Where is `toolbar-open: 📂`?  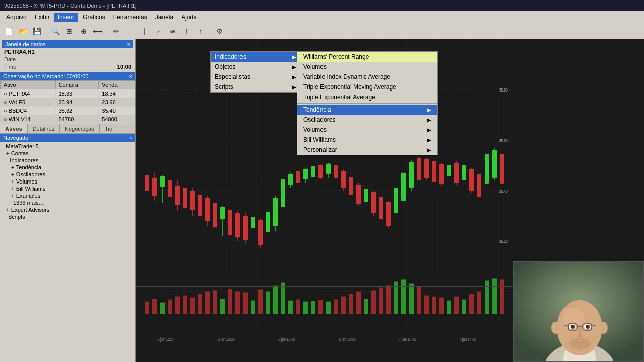
toolbar-open: 📂 is located at coordinates (23, 31).